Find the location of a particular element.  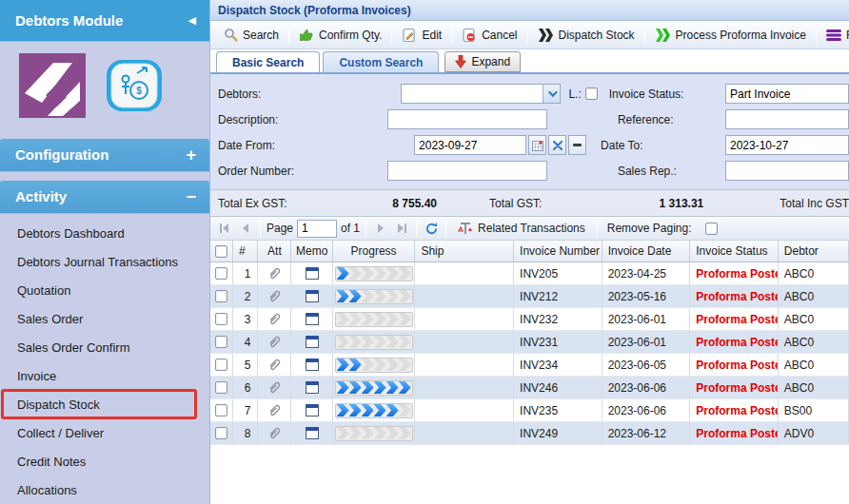

cancel-button: Cancel is located at coordinates (489, 35).